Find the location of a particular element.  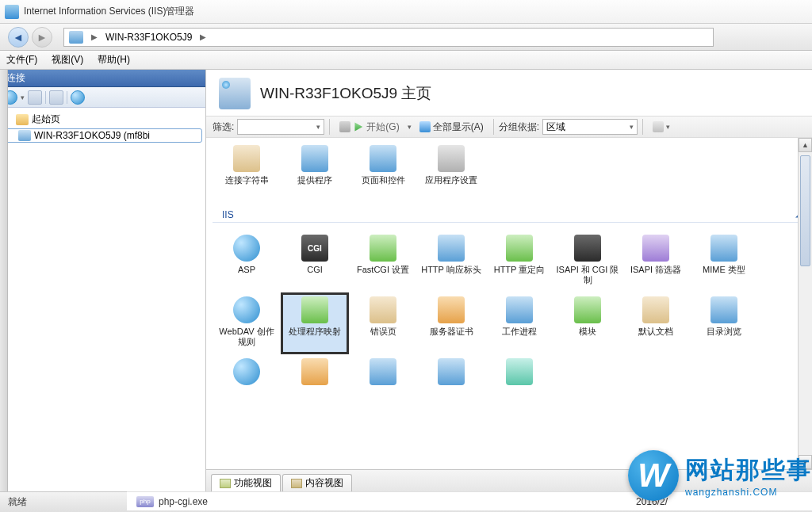

vertical-scrollbar: ▲ ▼ is located at coordinates (805, 304).